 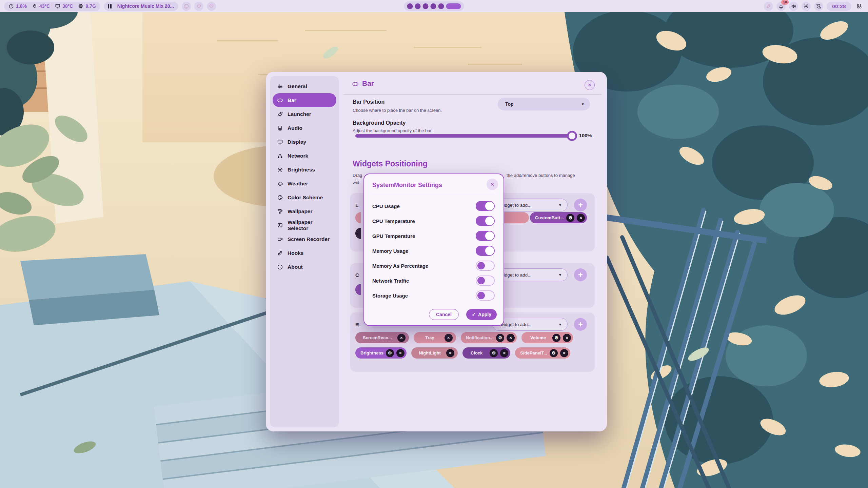 I want to click on chip-label: NightLight, so click(x=430, y=353).